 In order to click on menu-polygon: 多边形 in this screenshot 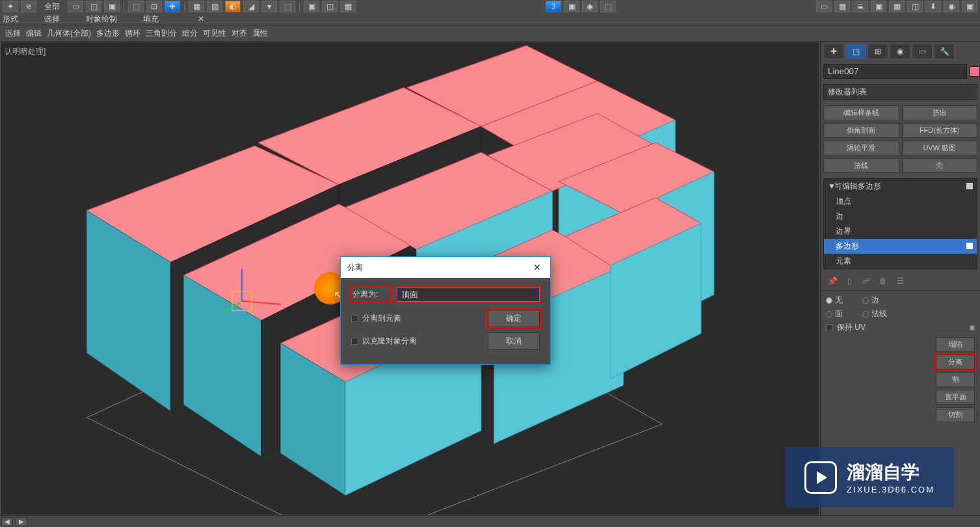, I will do `click(108, 34)`.